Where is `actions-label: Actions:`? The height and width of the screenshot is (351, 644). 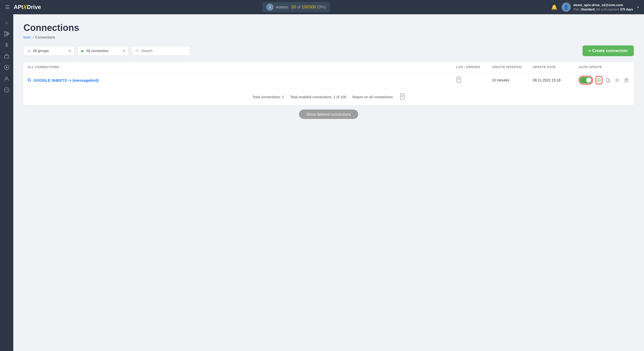
actions-label: Actions: is located at coordinates (282, 7).